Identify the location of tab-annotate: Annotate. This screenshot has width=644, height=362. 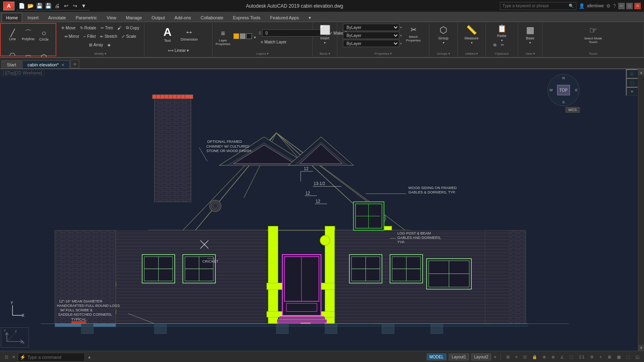
(57, 17).